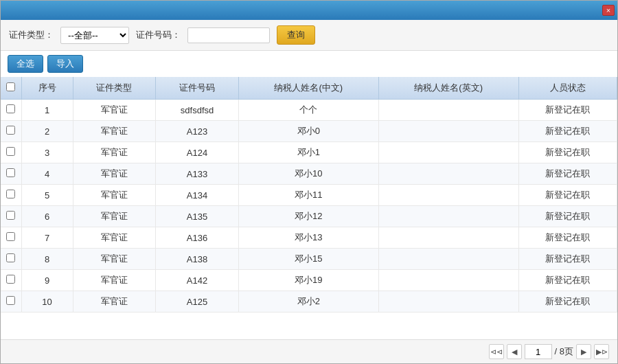  I want to click on header-cert-no: 证件号码, so click(198, 88).